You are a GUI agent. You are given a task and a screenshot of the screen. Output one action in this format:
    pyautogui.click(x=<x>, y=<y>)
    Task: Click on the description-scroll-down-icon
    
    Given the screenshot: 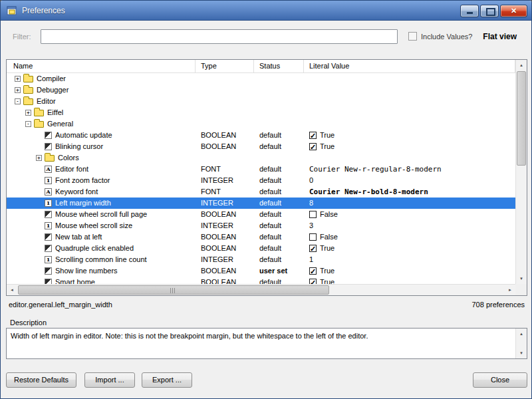 What is the action you would take?
    pyautogui.click(x=521, y=353)
    